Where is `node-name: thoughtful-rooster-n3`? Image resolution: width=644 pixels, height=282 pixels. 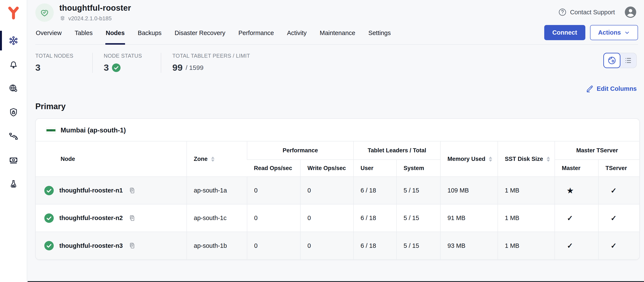 node-name: thoughtful-rooster-n3 is located at coordinates (91, 246).